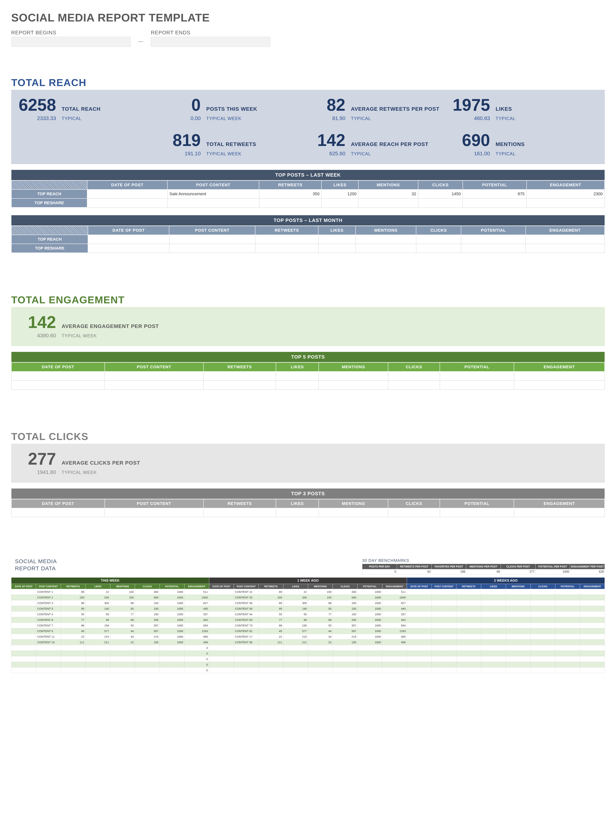  I want to click on reach-metric: 142AVERAGE REACH PER POST625.80TYPICAL, so click(380, 144).